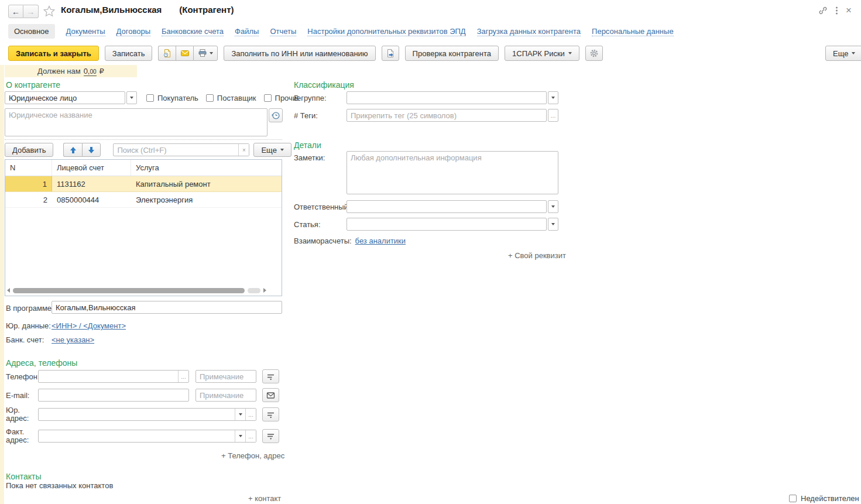  What do you see at coordinates (283, 32) in the screenshot?
I see `tab-otchety: Отчеты` at bounding box center [283, 32].